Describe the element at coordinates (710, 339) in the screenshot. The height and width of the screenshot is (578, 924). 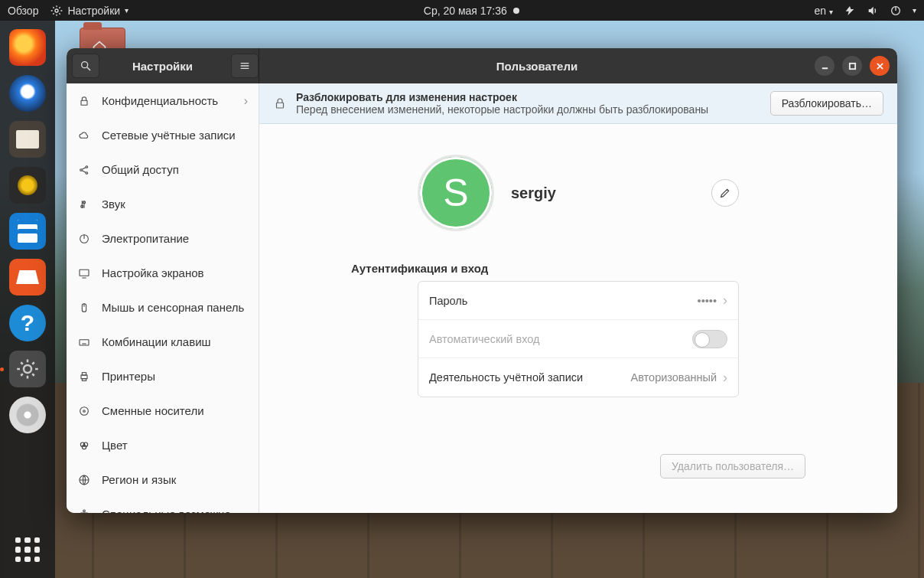
I see `toggle-switch` at that location.